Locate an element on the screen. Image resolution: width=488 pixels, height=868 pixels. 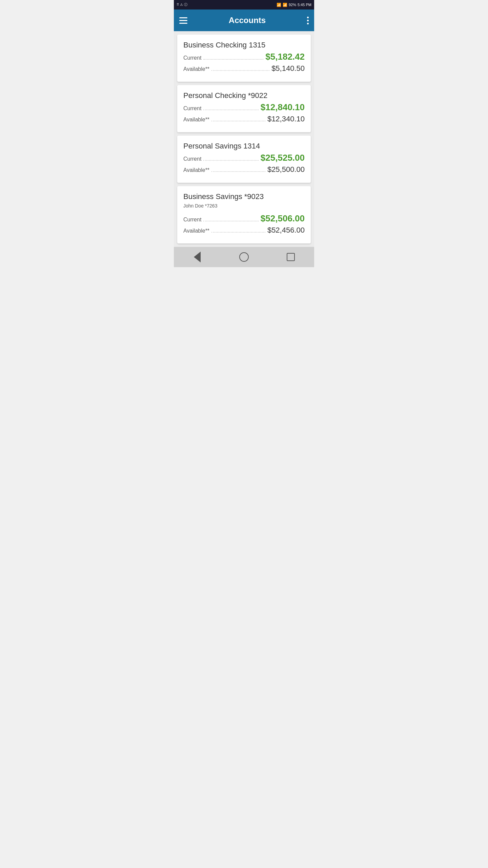
current-amount: $5,182.42 is located at coordinates (285, 57).